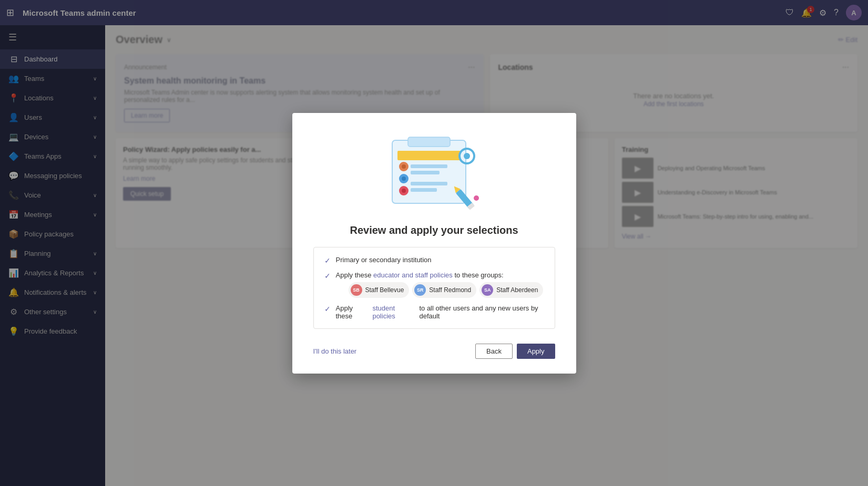 Image resolution: width=868 pixels, height=486 pixels. What do you see at coordinates (385, 290) in the screenshot?
I see `group-label-bellevue: Staff Bellevue` at bounding box center [385, 290].